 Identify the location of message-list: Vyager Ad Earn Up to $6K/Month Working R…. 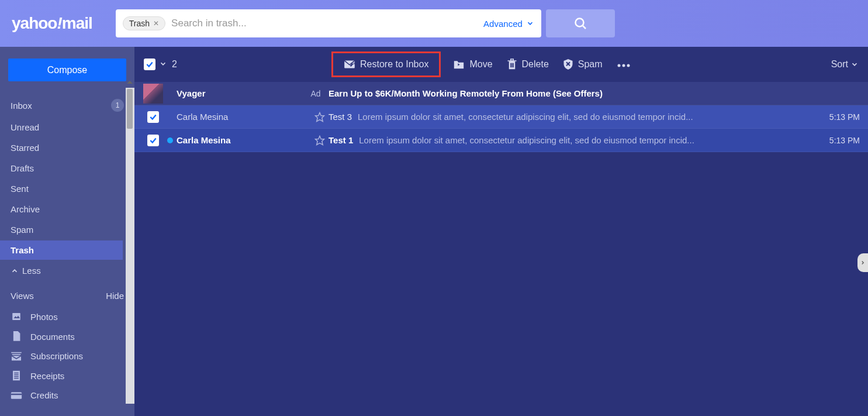
(502, 117).